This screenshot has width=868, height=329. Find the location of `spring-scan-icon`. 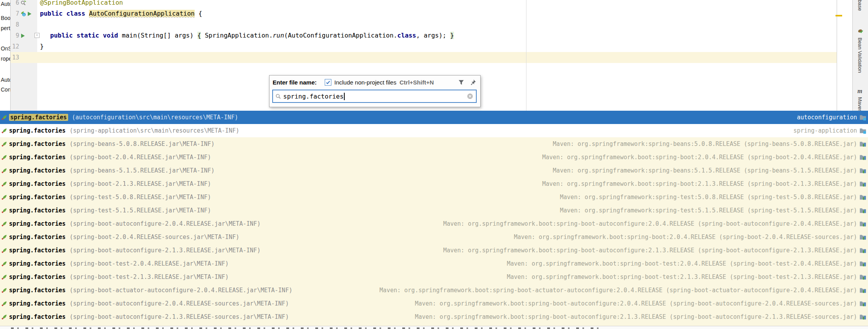

spring-scan-icon is located at coordinates (24, 3).